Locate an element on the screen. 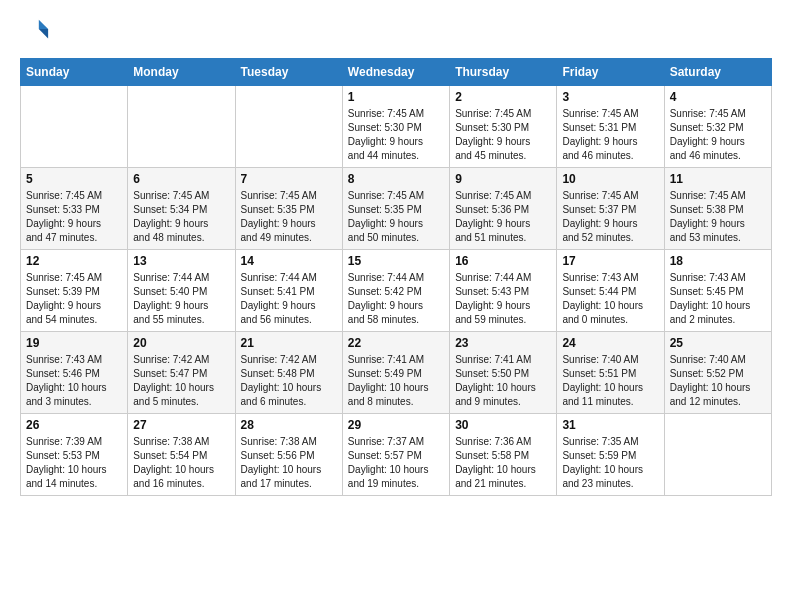  day-info: Sunrise: 7:36 AM Sunset: 5:58 PM Dayligh… is located at coordinates (503, 463).